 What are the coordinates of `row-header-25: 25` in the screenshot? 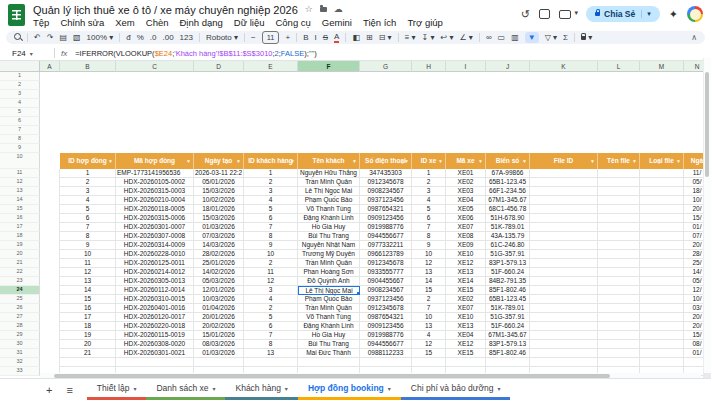 It's located at (20, 300).